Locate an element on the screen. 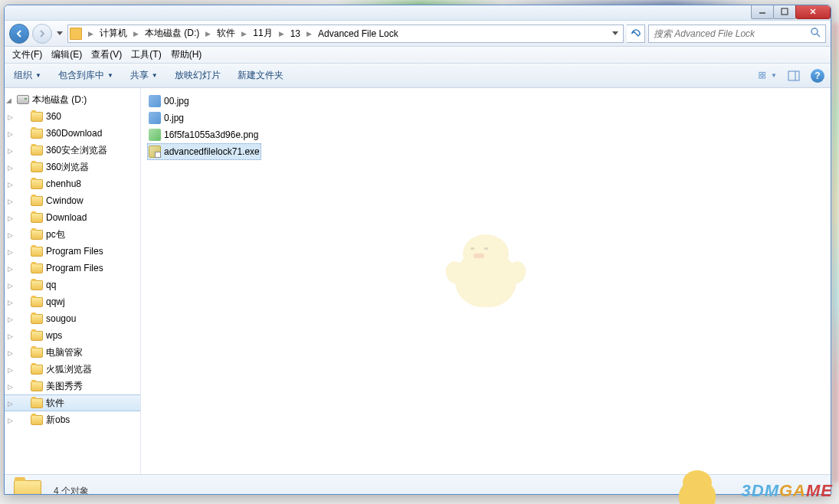 The height and width of the screenshot is (504, 839). maximize-button is located at coordinates (785, 12).